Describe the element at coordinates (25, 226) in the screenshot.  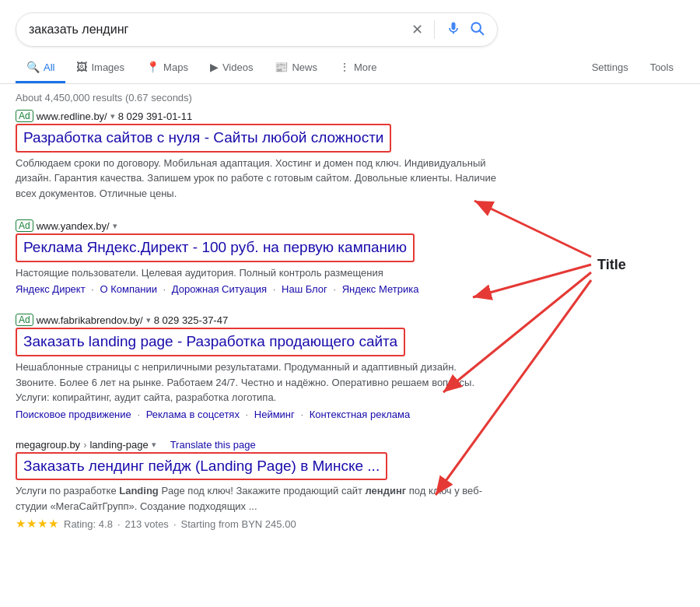
I see `ad2-ad-label: Ad` at that location.